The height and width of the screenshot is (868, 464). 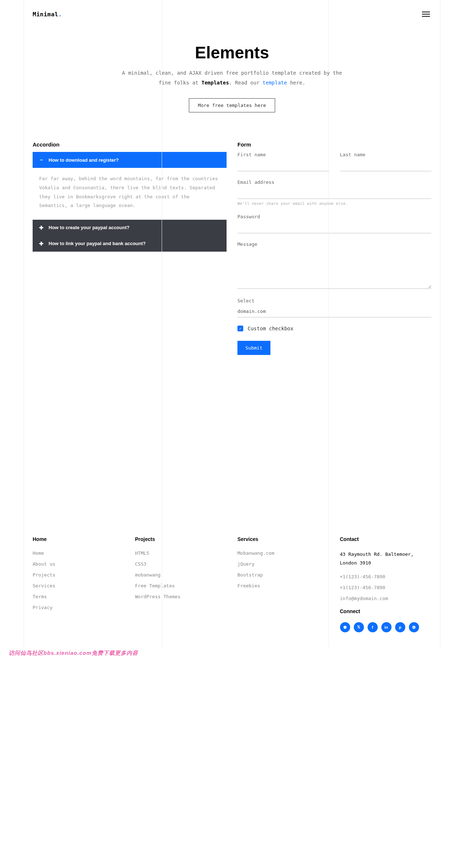 I want to click on watermark: 访问仙鸟社区bbs.xieniao.com免费下载更多内容, so click(x=232, y=653).